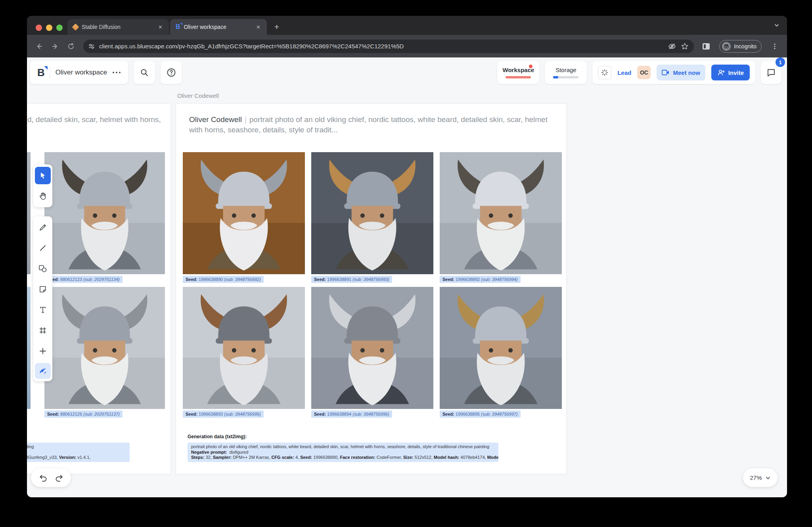 This screenshot has height=527, width=812. I want to click on new-tab-button: +, so click(277, 27).